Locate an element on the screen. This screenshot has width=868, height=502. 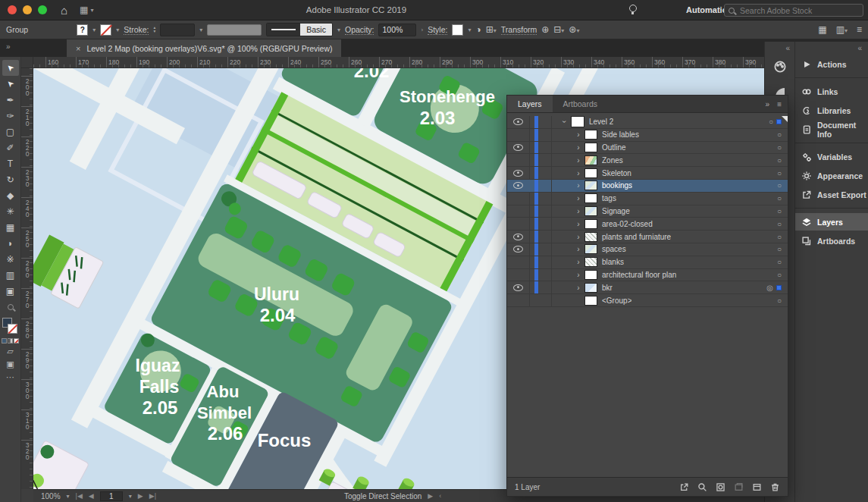
delete-layer-icon is located at coordinates (775, 487).